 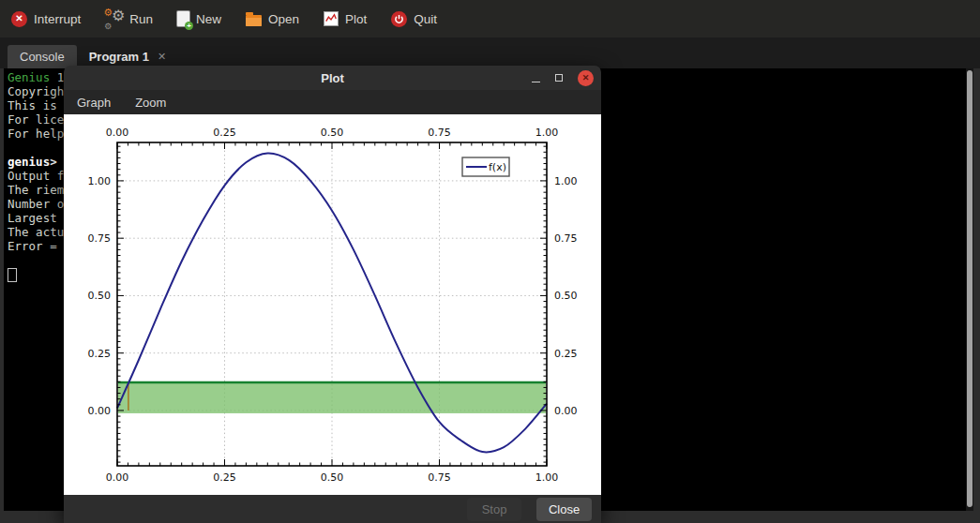 I want to click on console-line: Copyrigh, so click(x=36, y=92).